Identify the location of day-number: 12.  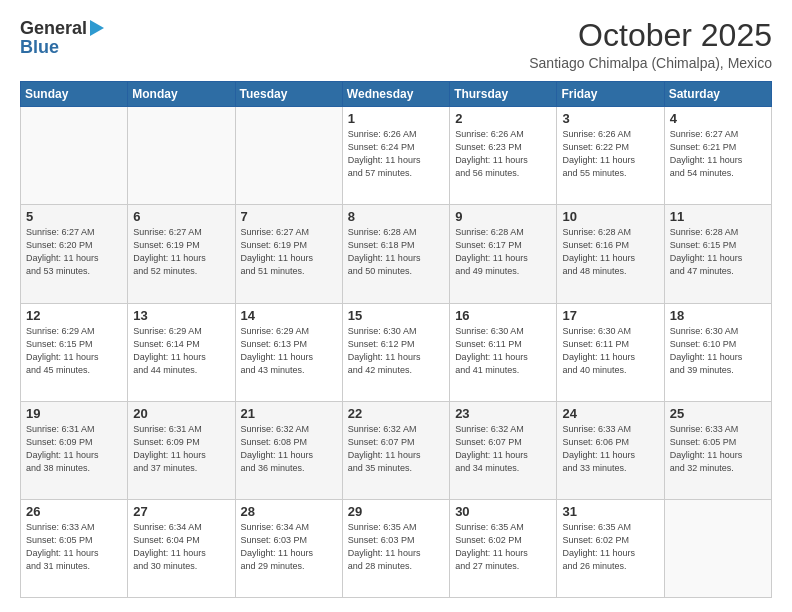
(74, 316).